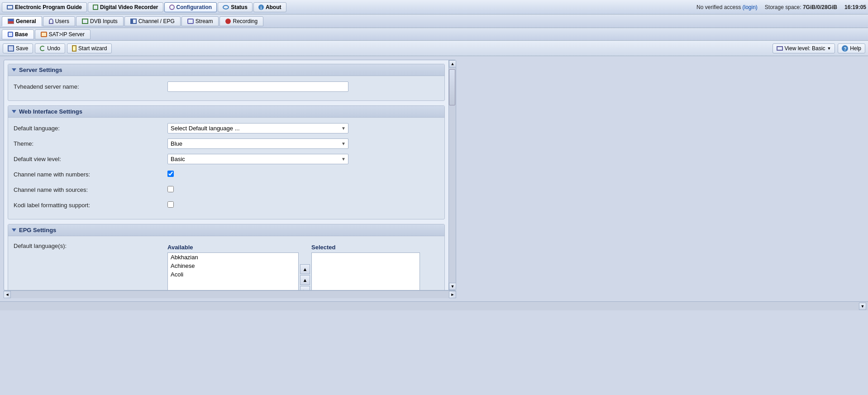  Describe the element at coordinates (305, 280) in the screenshot. I see `epg-scroll-up-button: ▲` at that location.